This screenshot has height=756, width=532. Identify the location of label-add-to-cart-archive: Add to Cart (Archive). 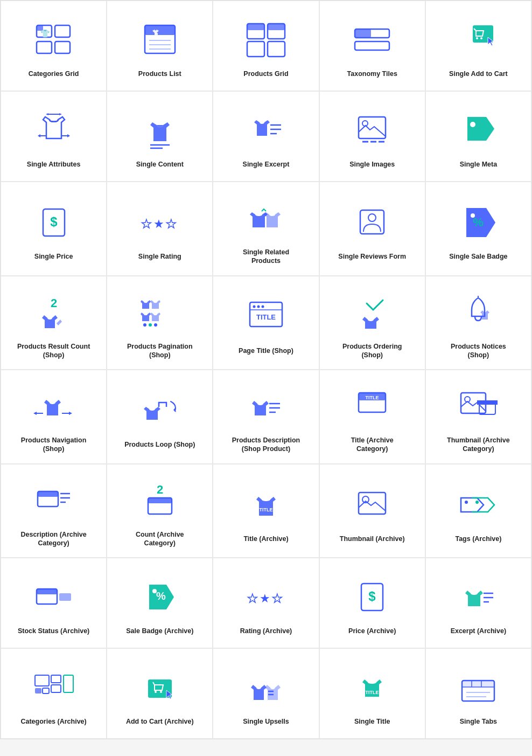
(160, 722).